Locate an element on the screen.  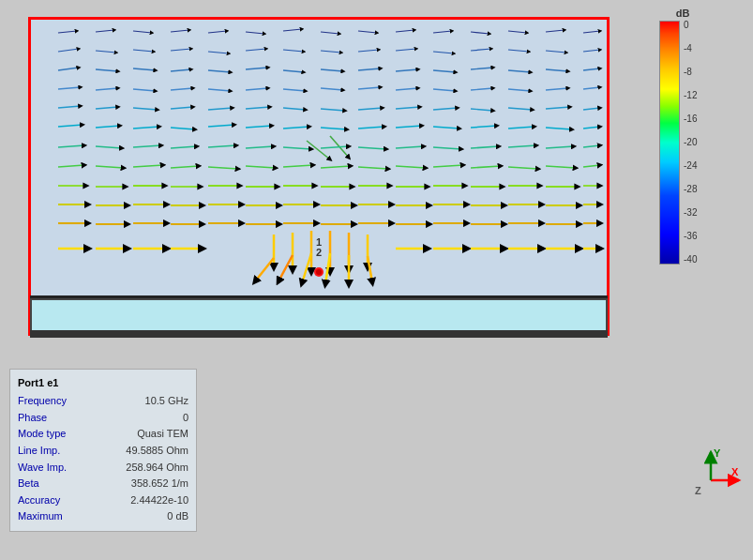
colorbar-label-2: -8 is located at coordinates (690, 72).